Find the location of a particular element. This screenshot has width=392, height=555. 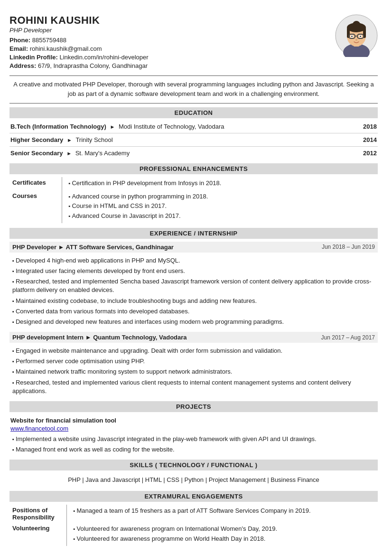

certificates-list: Certification in PHP development from In… is located at coordinates (222, 183).